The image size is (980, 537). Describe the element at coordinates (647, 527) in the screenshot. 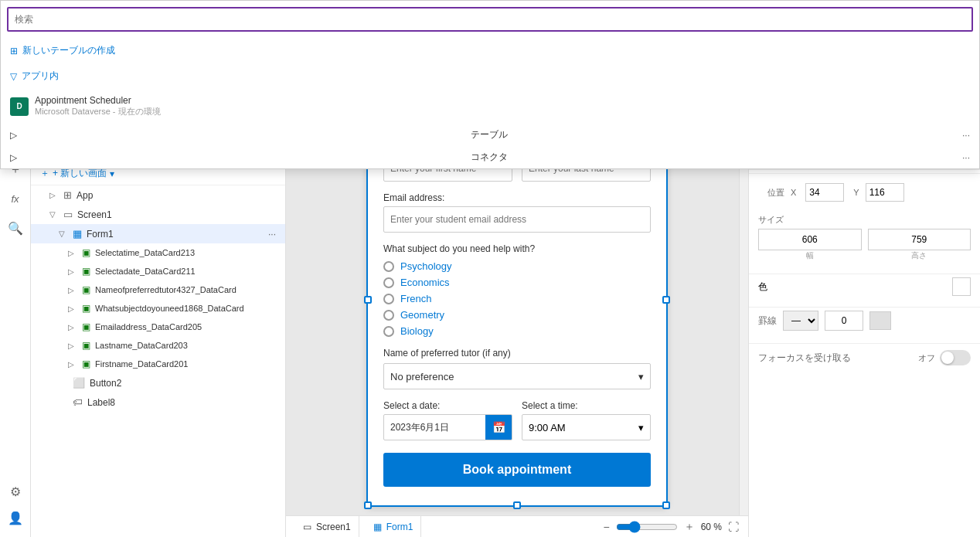

I see `zoom-slider` at that location.